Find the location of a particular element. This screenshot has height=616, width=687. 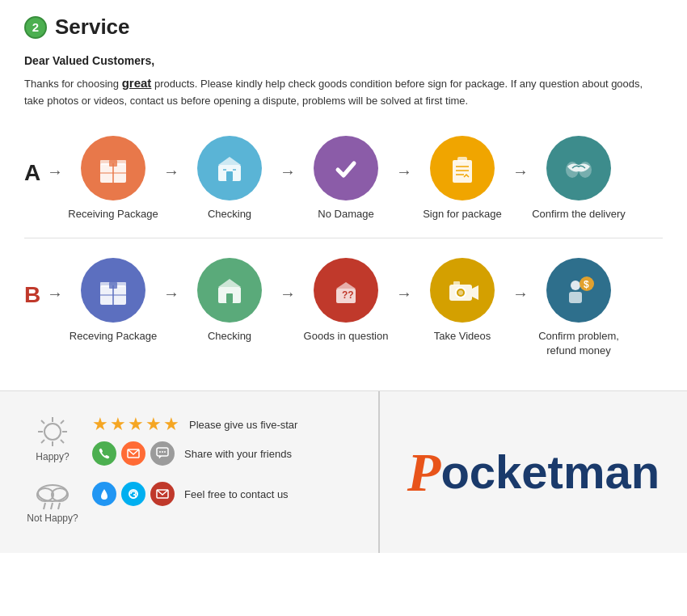

step-label-b-4: Take Videos is located at coordinates (462, 336).